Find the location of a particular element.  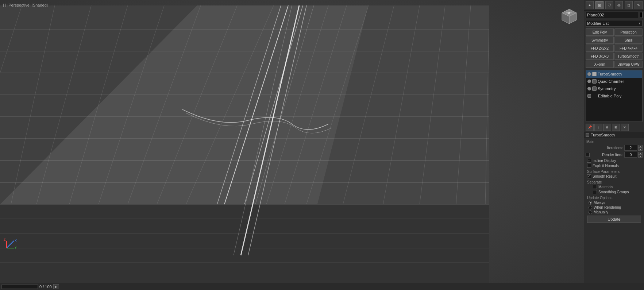

smooth-result-label: Smooth Result is located at coordinates (605, 177).